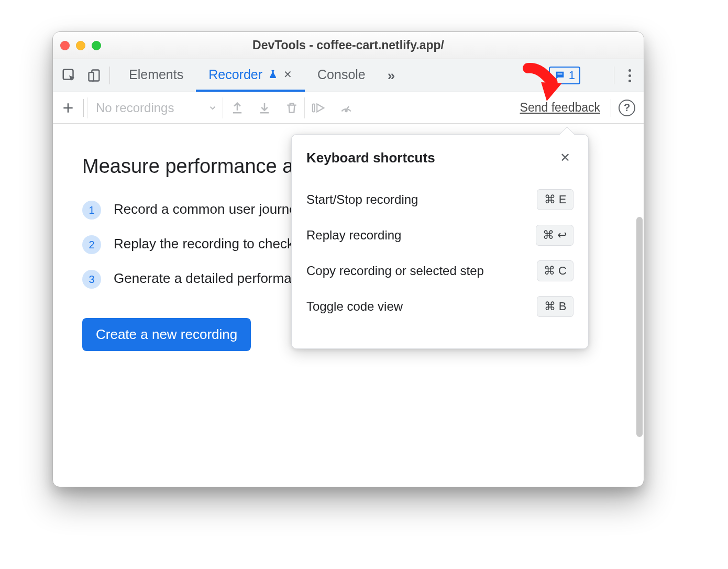  Describe the element at coordinates (440, 307) in the screenshot. I see `shortcut-row: Toggle code view ⌘ B` at that location.